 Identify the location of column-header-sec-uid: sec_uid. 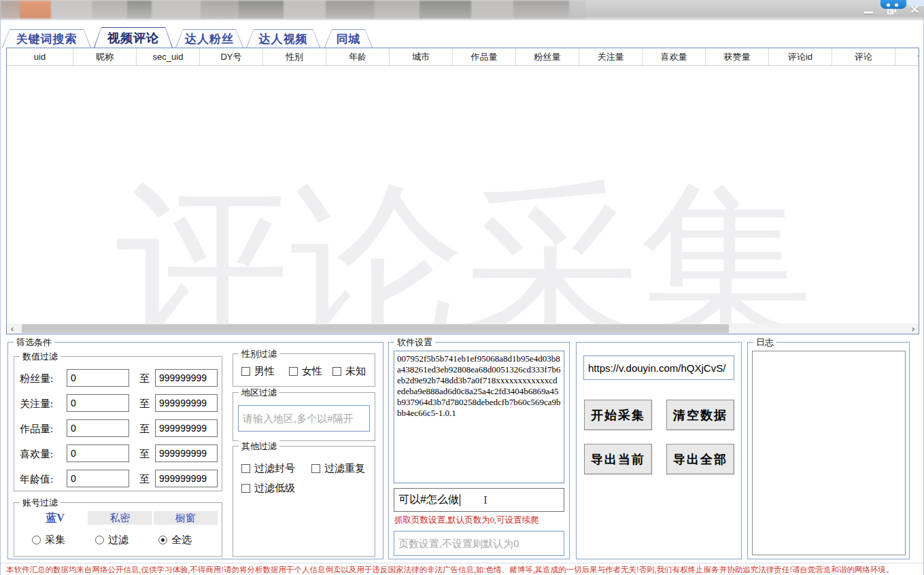
(169, 57).